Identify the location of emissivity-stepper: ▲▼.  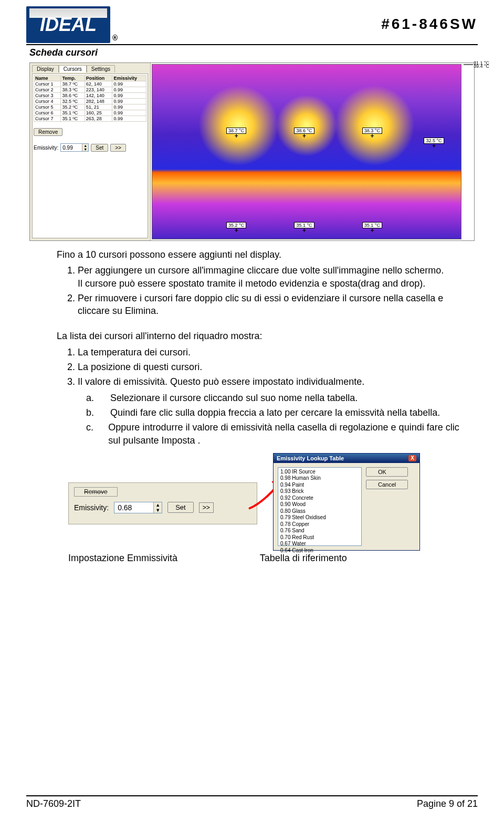
(75, 148).